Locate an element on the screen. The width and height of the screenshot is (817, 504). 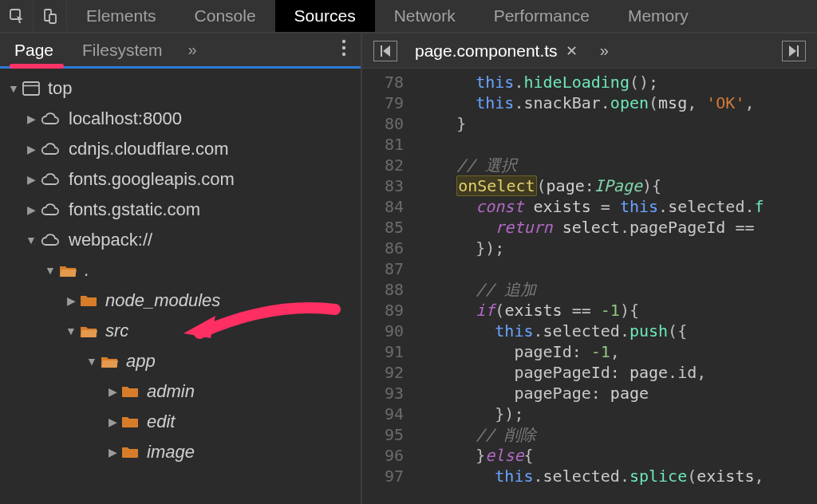
tree-label: image is located at coordinates (171, 452).